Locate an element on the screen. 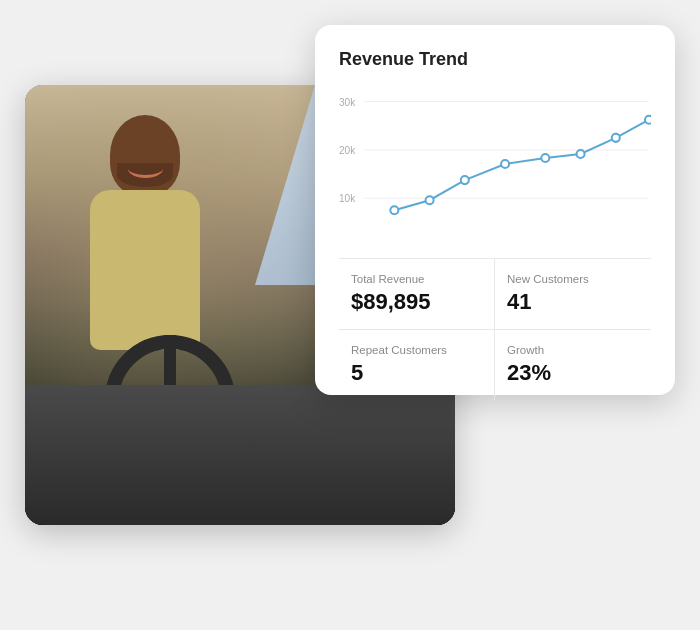  card-title: Revenue Trend is located at coordinates (495, 60).